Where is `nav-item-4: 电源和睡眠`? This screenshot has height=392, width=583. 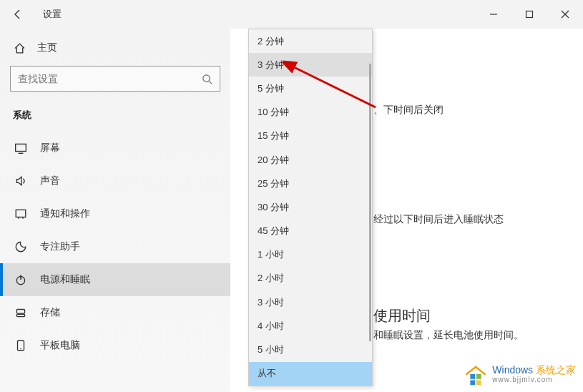 nav-item-4: 电源和睡眠 is located at coordinates (115, 280).